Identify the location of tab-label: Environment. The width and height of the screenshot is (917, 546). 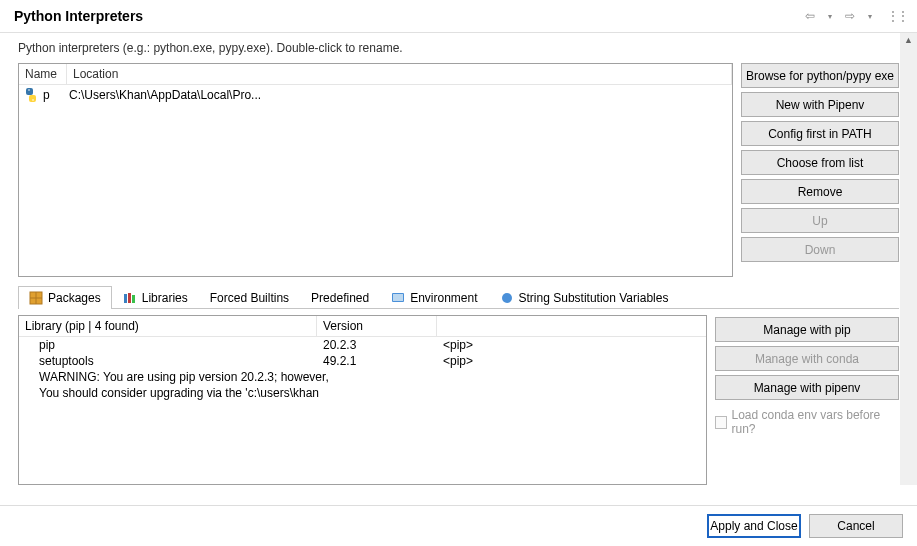
(444, 298).